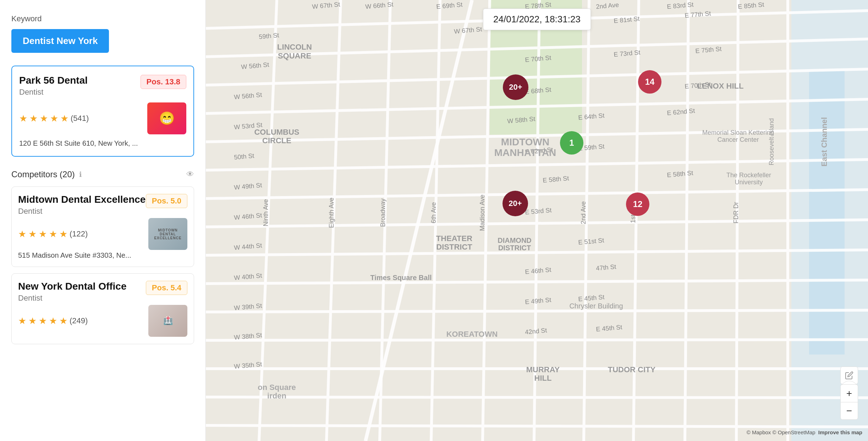 The image size is (868, 441). What do you see at coordinates (277, 140) in the screenshot?
I see `svg-text: CIRCLE` at bounding box center [277, 140].